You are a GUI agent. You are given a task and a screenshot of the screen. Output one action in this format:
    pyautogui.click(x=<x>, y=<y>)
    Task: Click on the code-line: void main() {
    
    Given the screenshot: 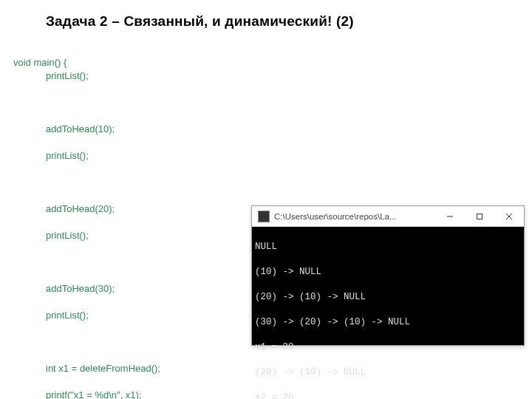 What is the action you would take?
    pyautogui.click(x=40, y=62)
    